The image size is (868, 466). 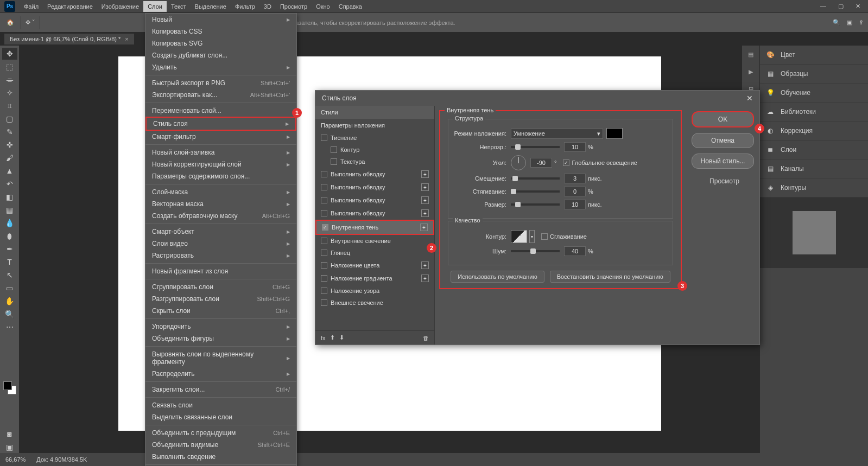 I want to click on style-item: Текстура, so click(x=375, y=162).